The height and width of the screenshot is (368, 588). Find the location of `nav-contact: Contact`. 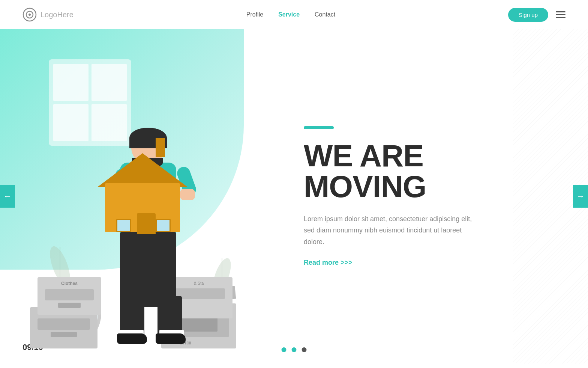

nav-contact: Contact is located at coordinates (325, 15).